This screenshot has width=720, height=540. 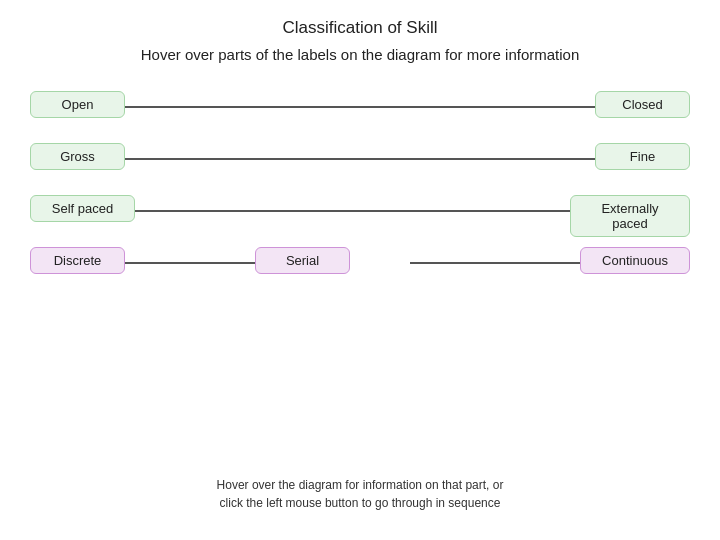 I want to click on label-open: Open, so click(x=78, y=104).